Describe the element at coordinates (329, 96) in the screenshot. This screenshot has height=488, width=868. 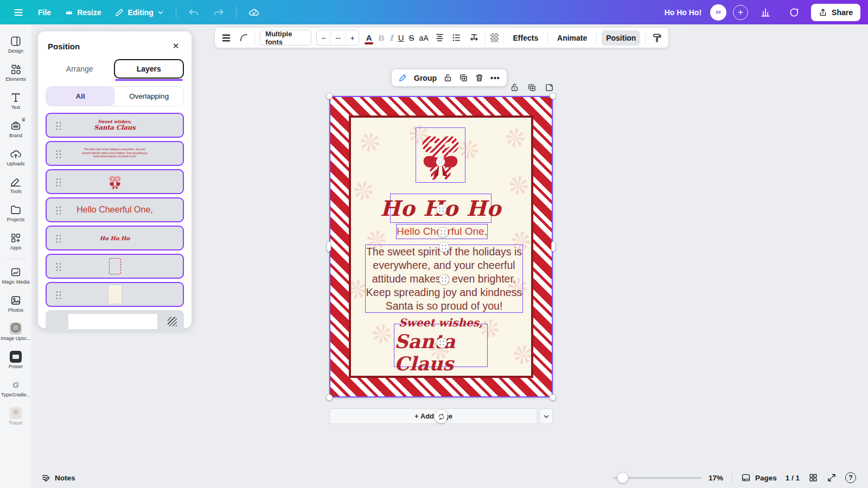
I see `resize-handle-top-left` at that location.